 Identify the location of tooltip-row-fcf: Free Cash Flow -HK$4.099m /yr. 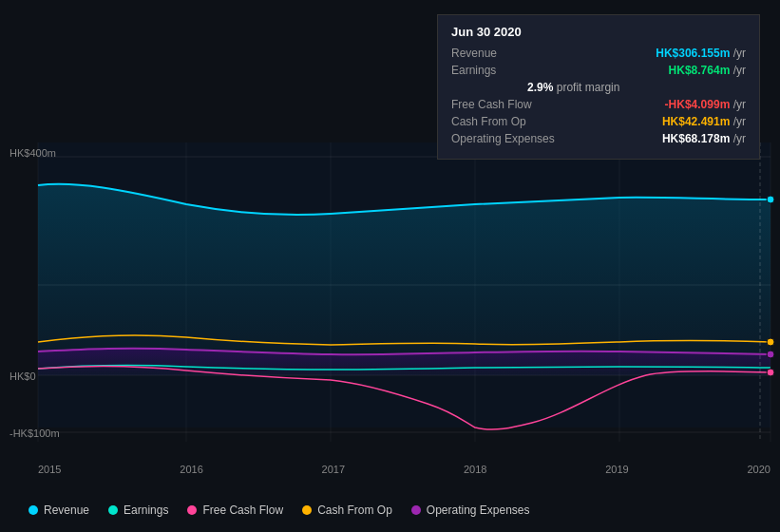
(599, 104).